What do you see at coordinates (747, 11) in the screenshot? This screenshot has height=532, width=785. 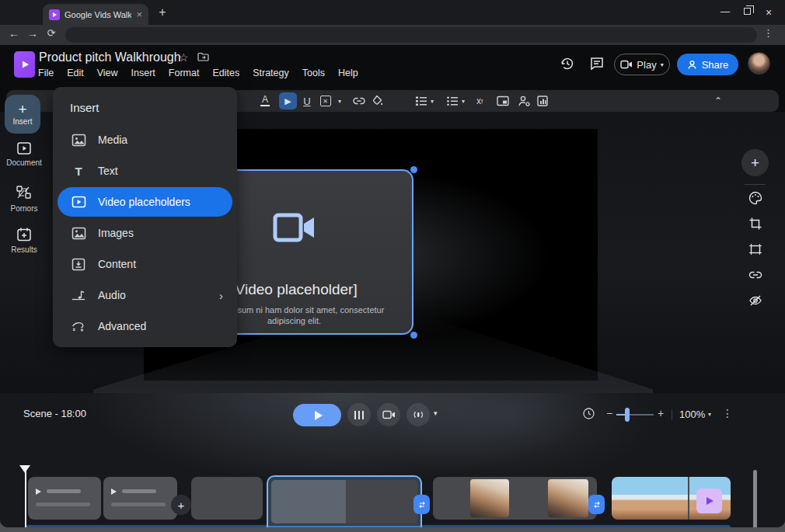 I see `window-restore-button` at bounding box center [747, 11].